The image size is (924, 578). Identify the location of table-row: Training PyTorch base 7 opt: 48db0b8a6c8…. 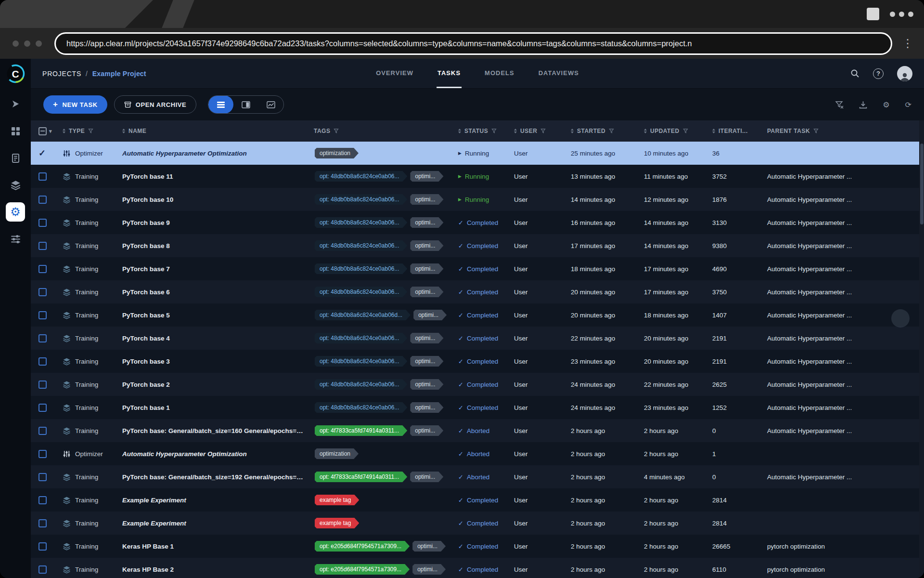
(477, 269).